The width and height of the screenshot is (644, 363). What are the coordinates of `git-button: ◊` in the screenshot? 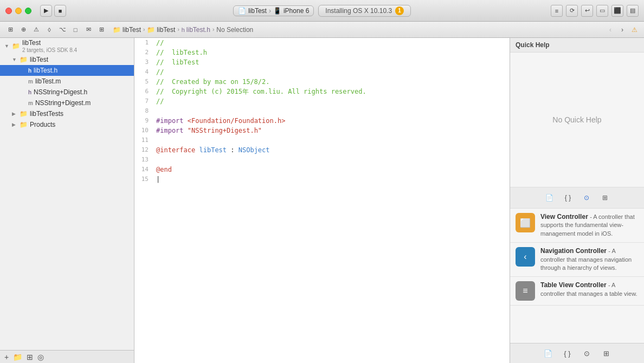 It's located at (49, 30).